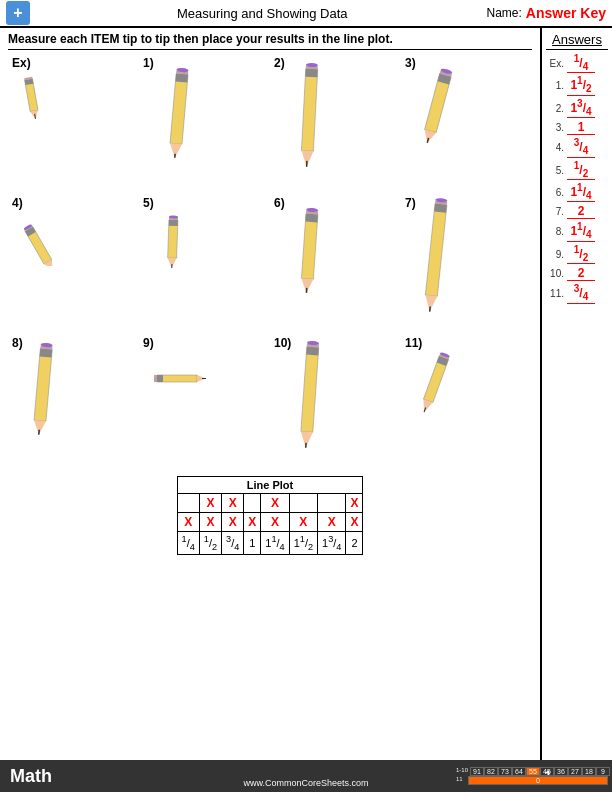 The width and height of the screenshot is (612, 792). I want to click on stat-0: 0, so click(538, 780).